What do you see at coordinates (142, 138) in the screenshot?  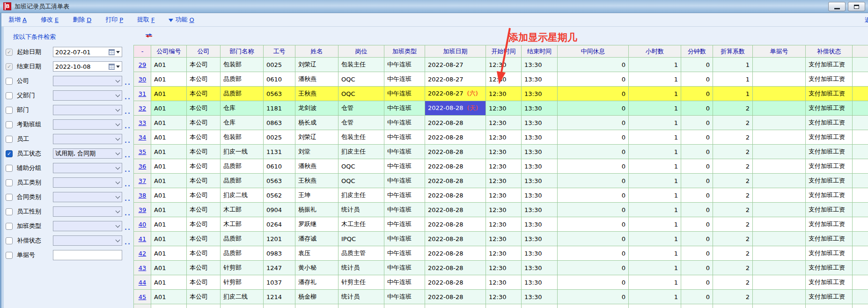 I see `cell-n: 34` at bounding box center [142, 138].